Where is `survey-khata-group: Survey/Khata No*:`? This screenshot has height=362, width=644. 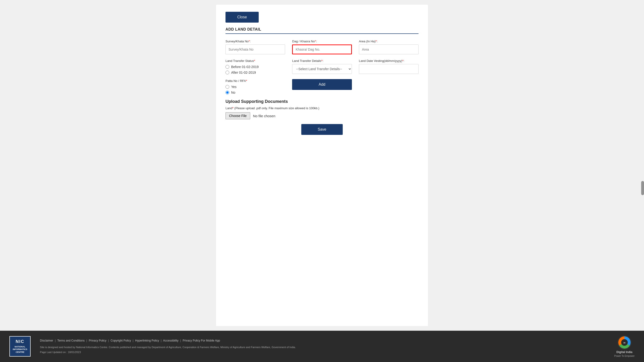 survey-khata-group: Survey/Khata No*: is located at coordinates (255, 47).